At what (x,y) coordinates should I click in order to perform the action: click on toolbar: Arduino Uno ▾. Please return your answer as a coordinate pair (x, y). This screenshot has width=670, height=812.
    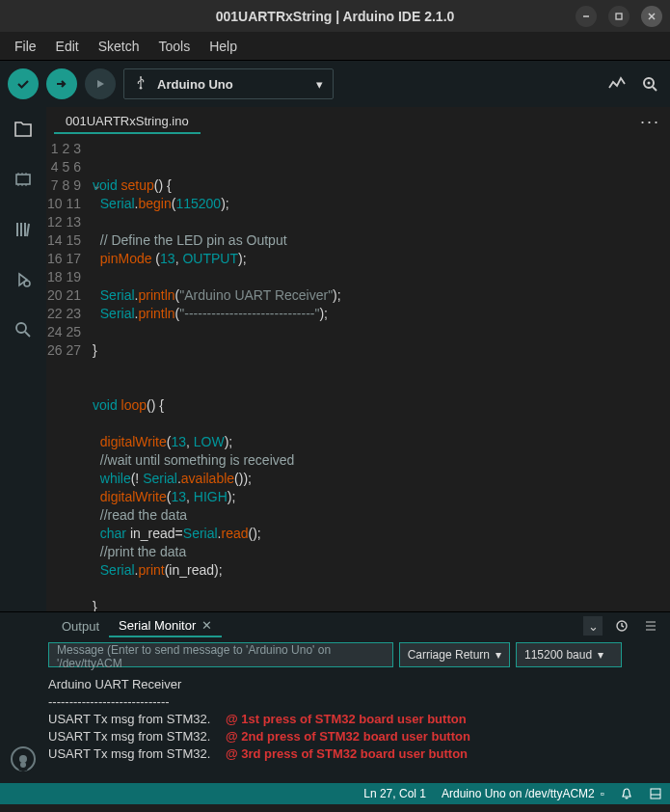
    Looking at the image, I should click on (335, 84).